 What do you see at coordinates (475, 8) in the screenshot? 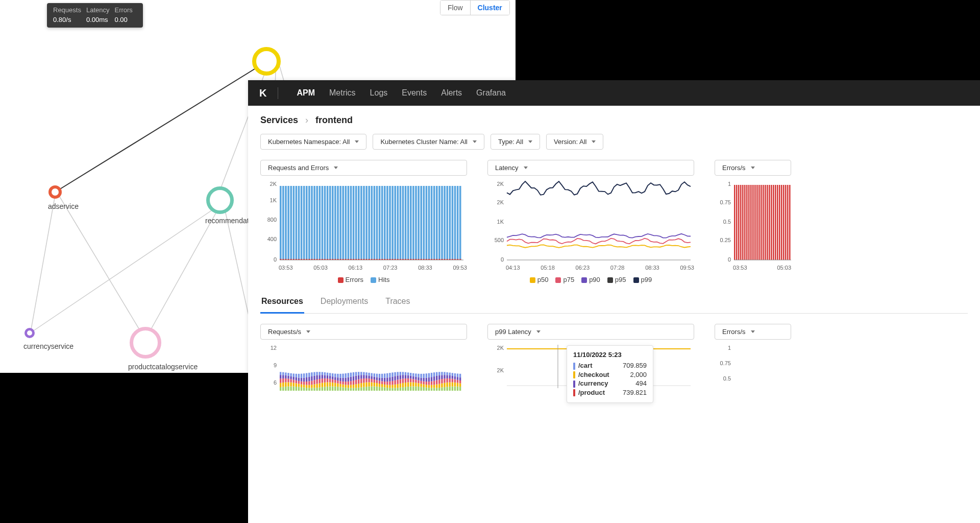
I see `view-toggle: Flow Cluster` at bounding box center [475, 8].